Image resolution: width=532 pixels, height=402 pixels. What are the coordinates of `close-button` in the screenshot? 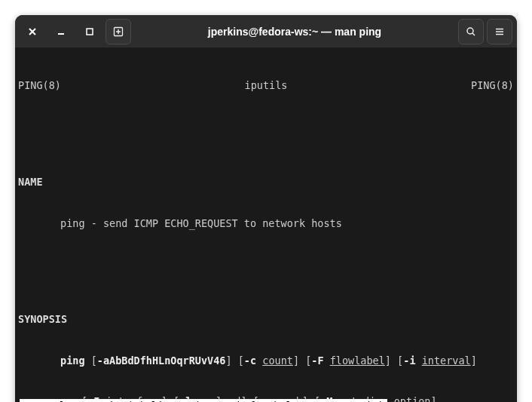 It's located at (32, 32).